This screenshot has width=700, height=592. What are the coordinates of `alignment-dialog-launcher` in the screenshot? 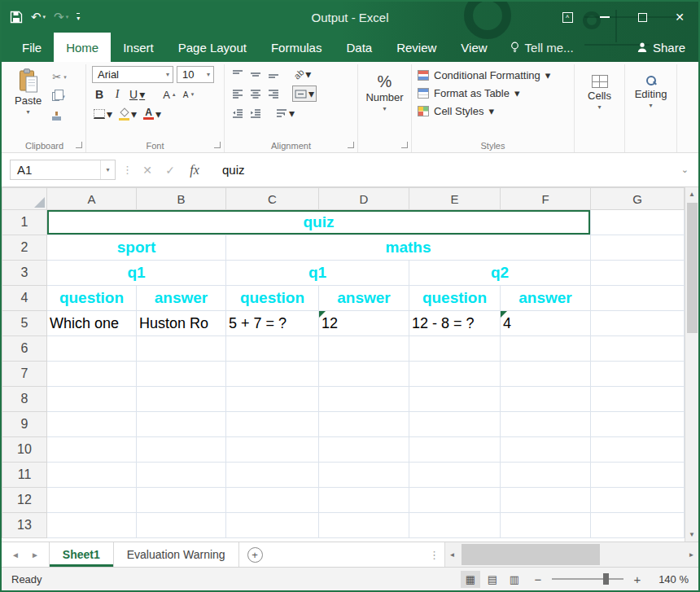 It's located at (351, 145).